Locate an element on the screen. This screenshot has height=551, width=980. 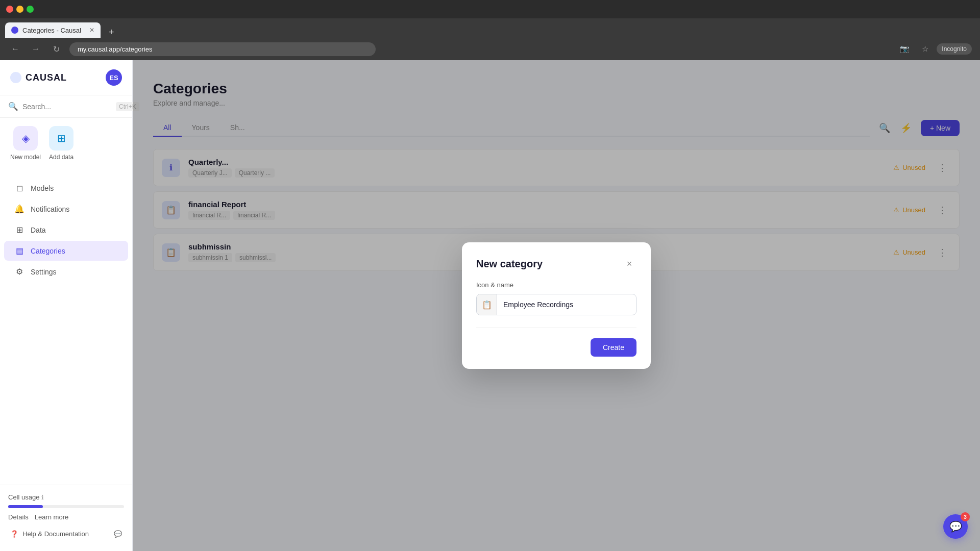
new-model-label: New model is located at coordinates (26, 157).